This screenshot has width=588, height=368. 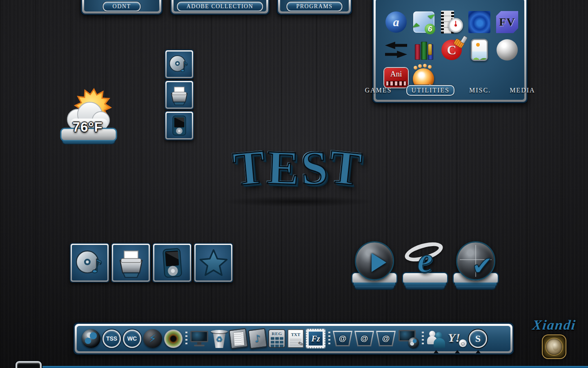 What do you see at coordinates (314, 7) in the screenshot?
I see `launcher-box-programs: PROGRAMS` at bounding box center [314, 7].